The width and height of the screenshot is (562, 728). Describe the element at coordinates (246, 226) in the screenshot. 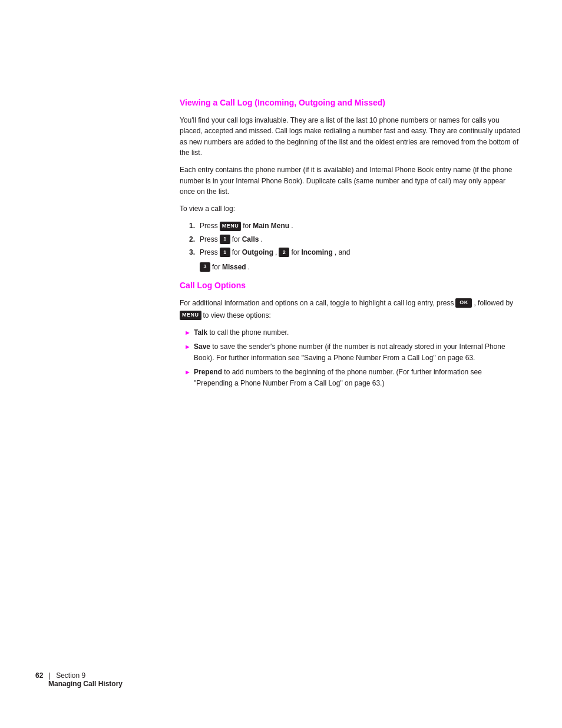

I see `step-1-content: Press MENU for Main Menu.` at that location.